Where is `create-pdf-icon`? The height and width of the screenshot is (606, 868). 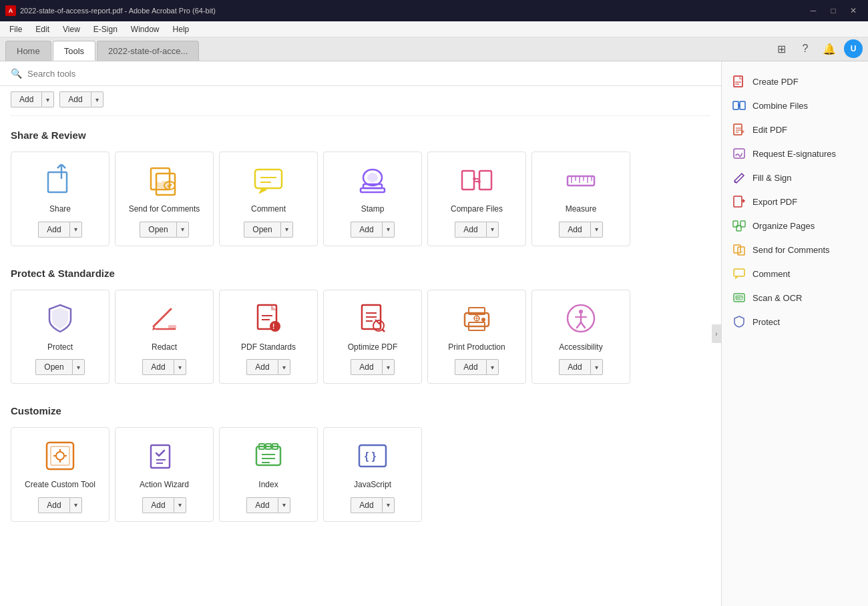 create-pdf-icon is located at coordinates (739, 81).